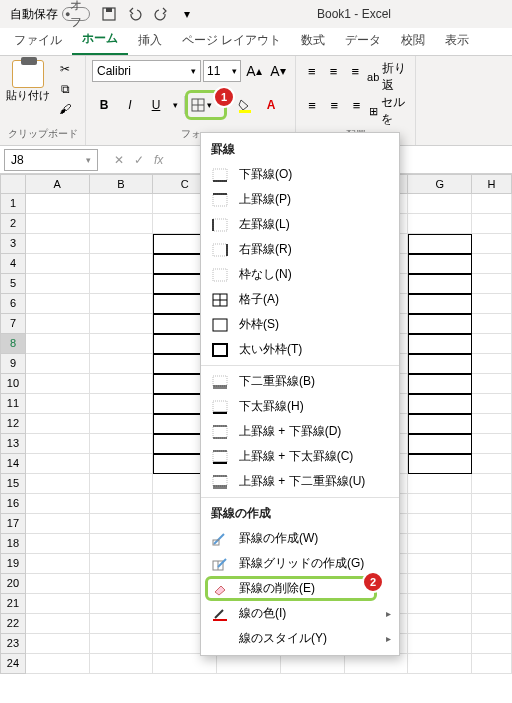 This screenshot has height=703, width=512. What do you see at coordinates (58, 184) in the screenshot?
I see `col-header: A` at bounding box center [58, 184].